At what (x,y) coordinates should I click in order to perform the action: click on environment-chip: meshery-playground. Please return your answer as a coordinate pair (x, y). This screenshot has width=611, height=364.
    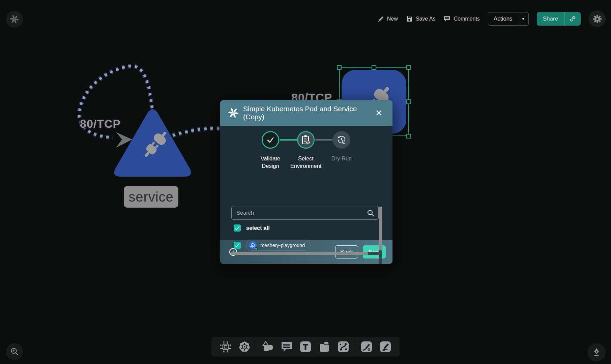
    Looking at the image, I should click on (279, 245).